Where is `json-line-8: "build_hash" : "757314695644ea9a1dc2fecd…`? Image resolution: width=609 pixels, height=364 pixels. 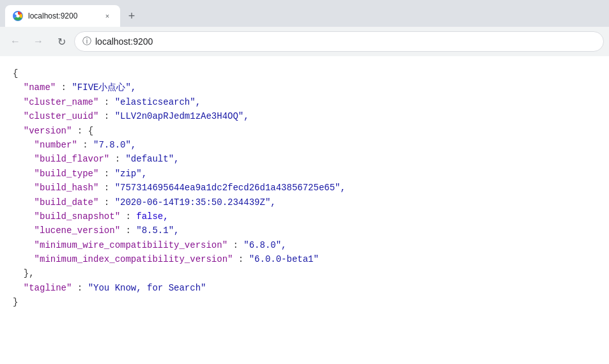
json-line-8: "build_hash" : "757314695644ea9a1dc2fecd… is located at coordinates (304, 188).